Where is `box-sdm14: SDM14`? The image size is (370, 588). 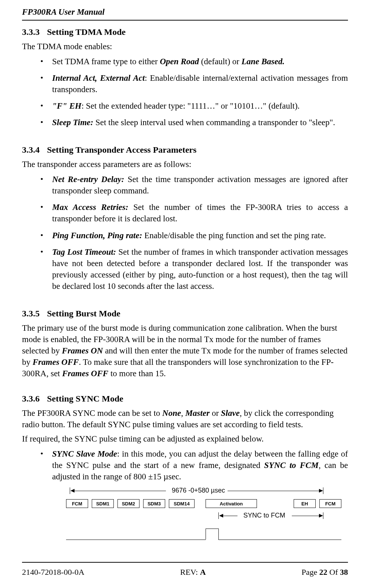 box-sdm14: SDM14 is located at coordinates (182, 504).